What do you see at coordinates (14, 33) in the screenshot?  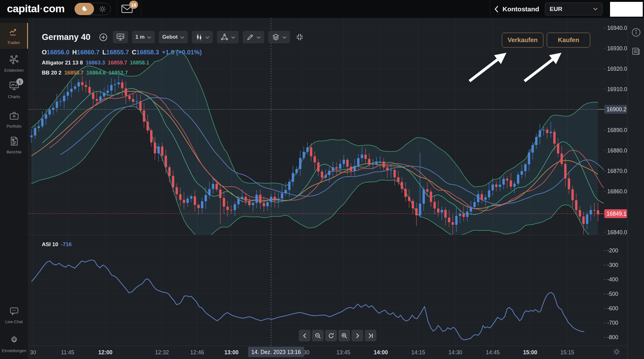 I see `trend-icon` at bounding box center [14, 33].